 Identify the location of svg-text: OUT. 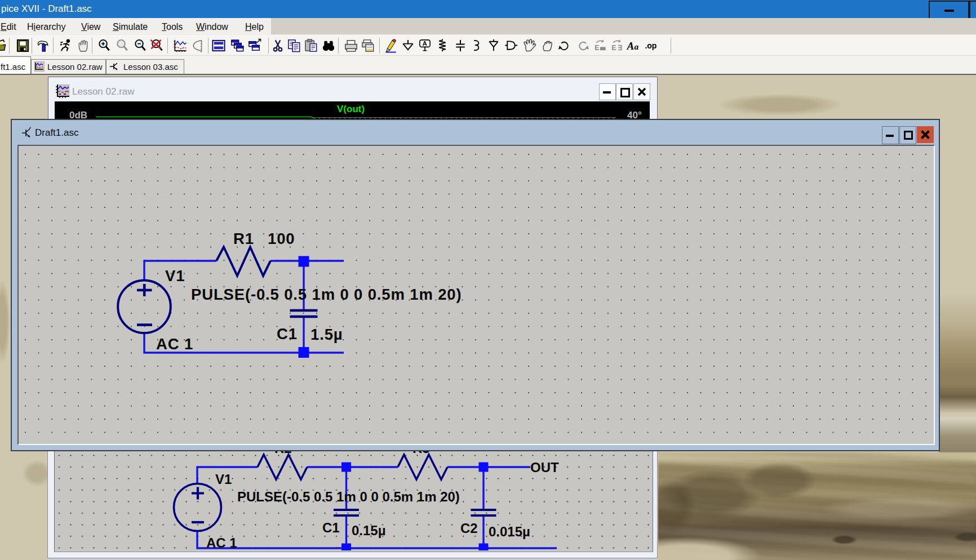
(544, 468).